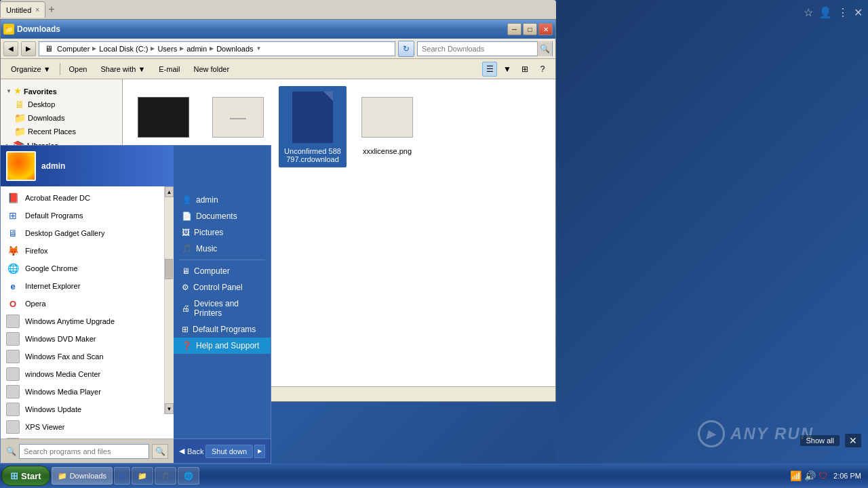 This screenshot has height=488, width=868. Describe the element at coordinates (52, 9) in the screenshot. I see `new-tab-button: +` at that location.